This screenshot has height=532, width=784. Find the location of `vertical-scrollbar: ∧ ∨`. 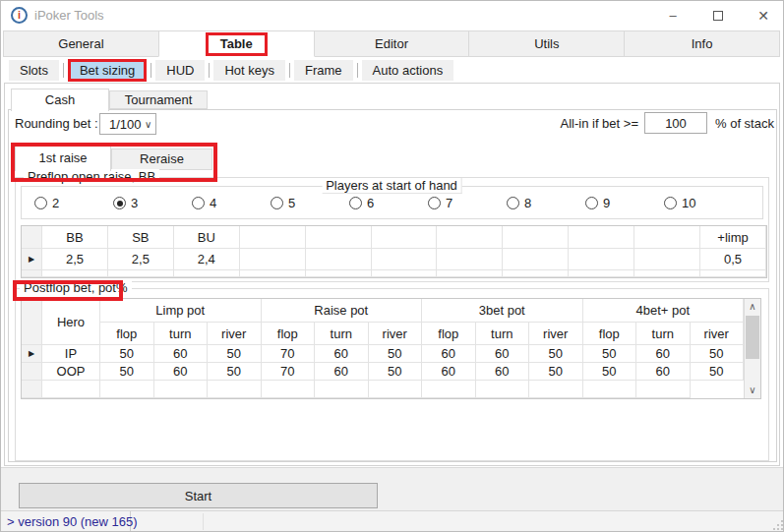

vertical-scrollbar: ∧ ∨ is located at coordinates (752, 348).